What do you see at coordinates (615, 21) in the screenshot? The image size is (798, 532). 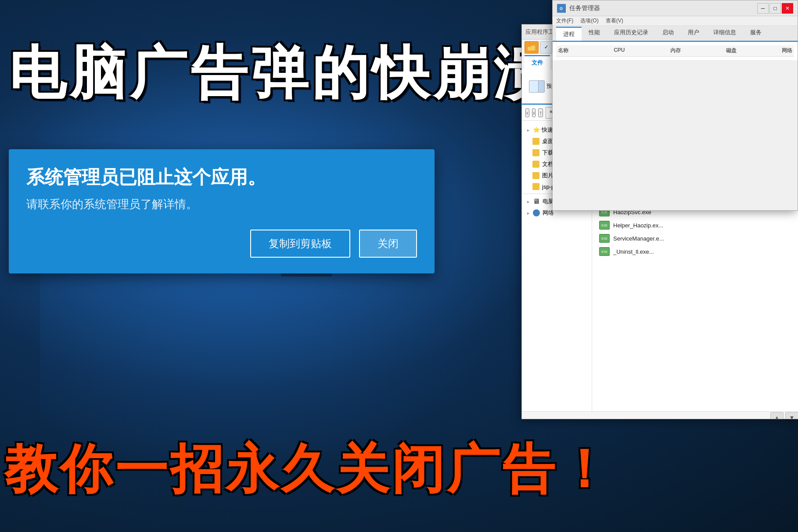 I see `menu-view: 查看(V)` at bounding box center [615, 21].